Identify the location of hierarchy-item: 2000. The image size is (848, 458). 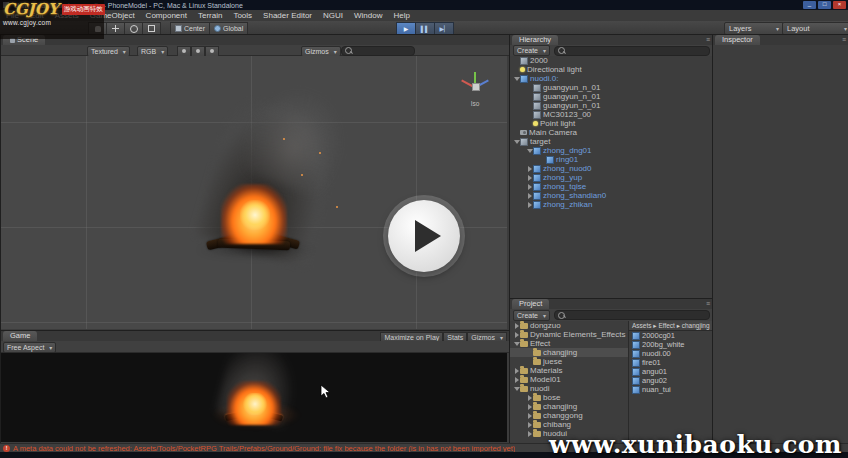
(612, 60).